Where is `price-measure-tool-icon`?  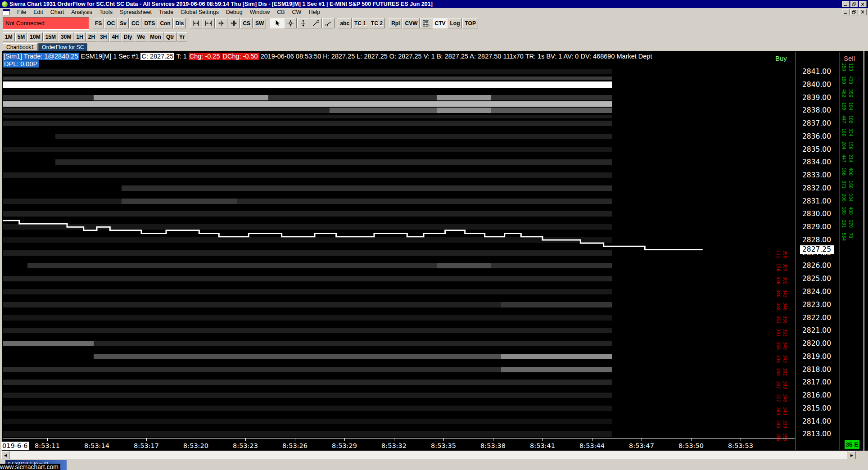
price-measure-tool-icon is located at coordinates (303, 23).